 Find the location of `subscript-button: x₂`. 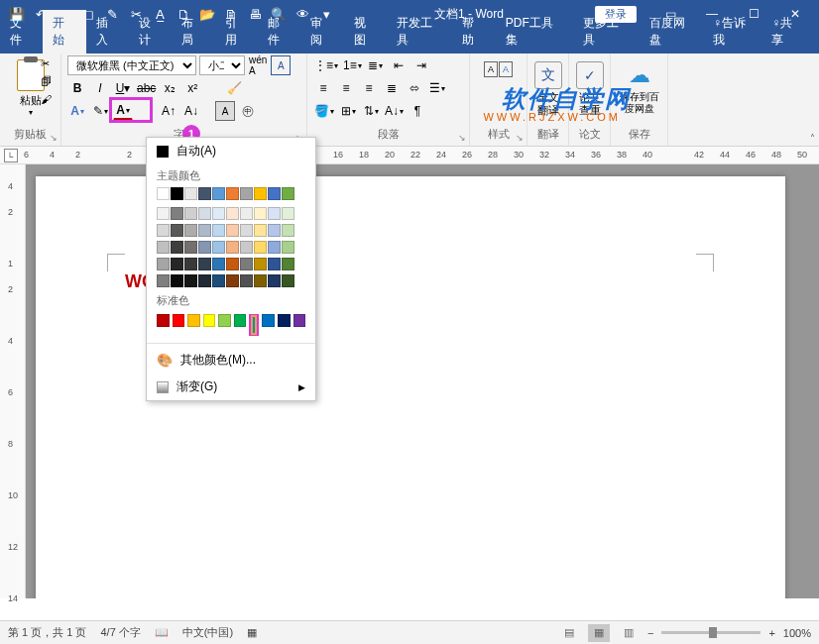

subscript-button: x₂ is located at coordinates (170, 88).